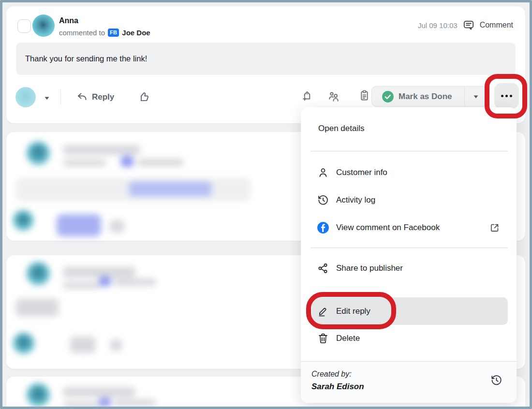 The image size is (532, 409). I want to click on like-button, so click(144, 97).